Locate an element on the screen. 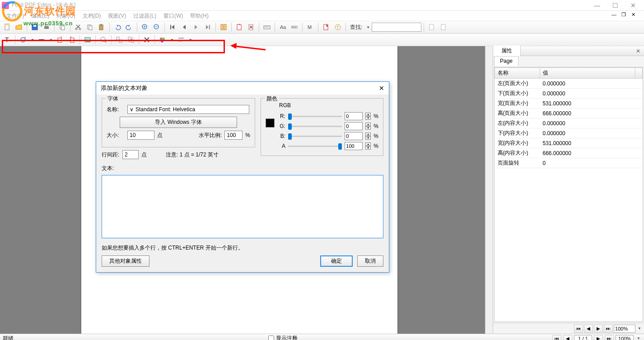 The image size is (644, 340). rotate-right-button is located at coordinates (72, 40).